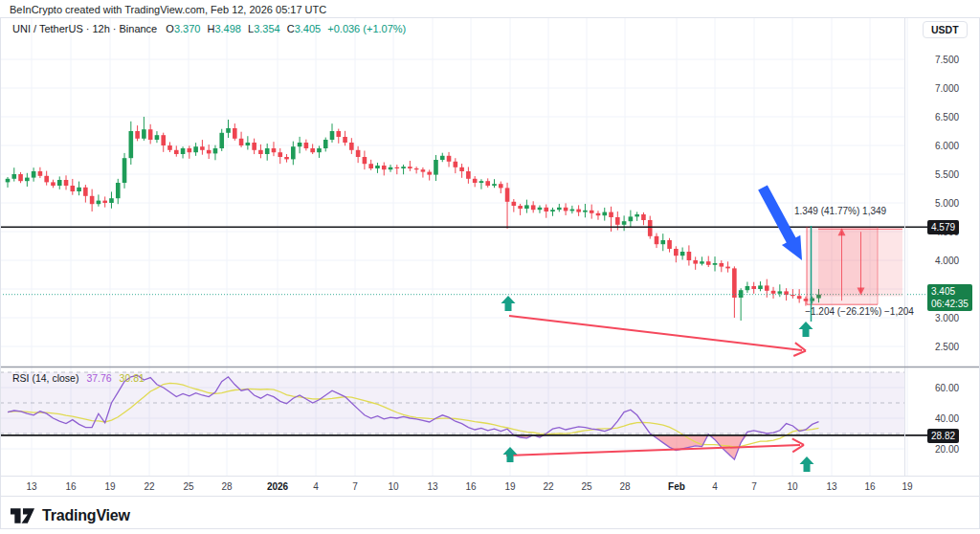  What do you see at coordinates (656, 333) in the screenshot?
I see `trendline-main` at bounding box center [656, 333].